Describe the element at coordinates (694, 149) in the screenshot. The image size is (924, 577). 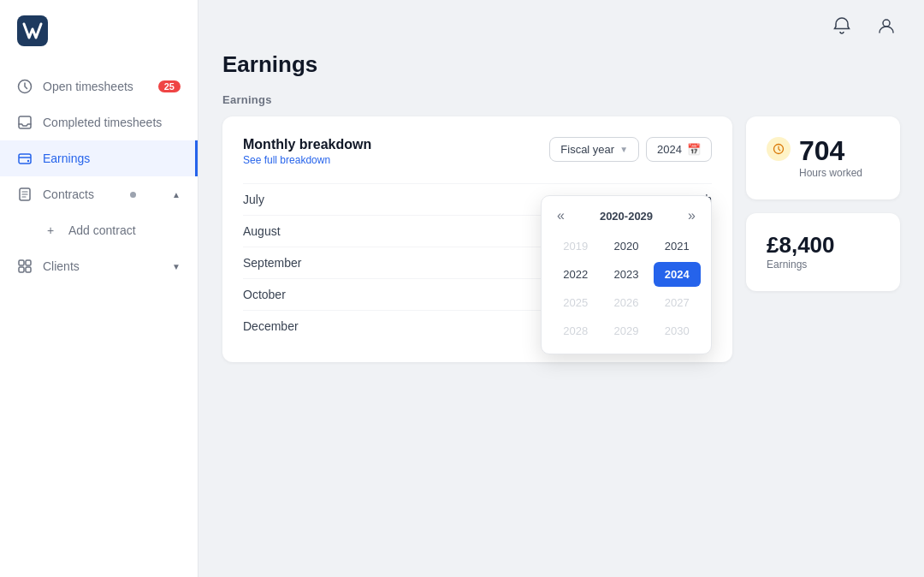
I see `calendar-icon: 📅` at that location.